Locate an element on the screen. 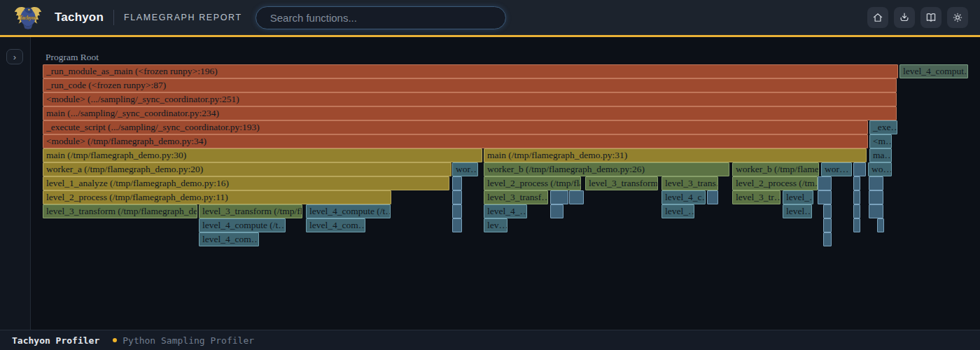  flamegraph-frame: lev… is located at coordinates (496, 225).